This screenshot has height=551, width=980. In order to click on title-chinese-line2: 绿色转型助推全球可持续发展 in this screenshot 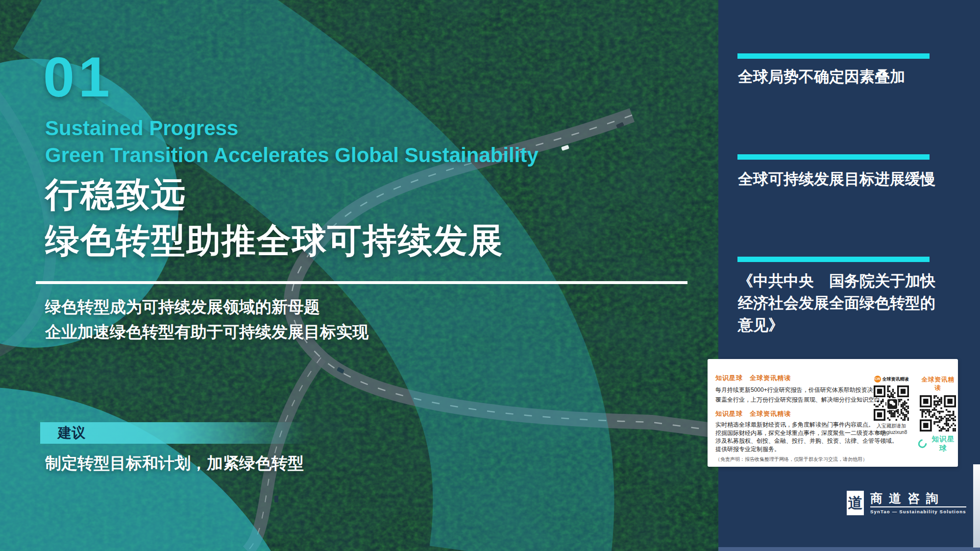, I will do `click(274, 240)`.